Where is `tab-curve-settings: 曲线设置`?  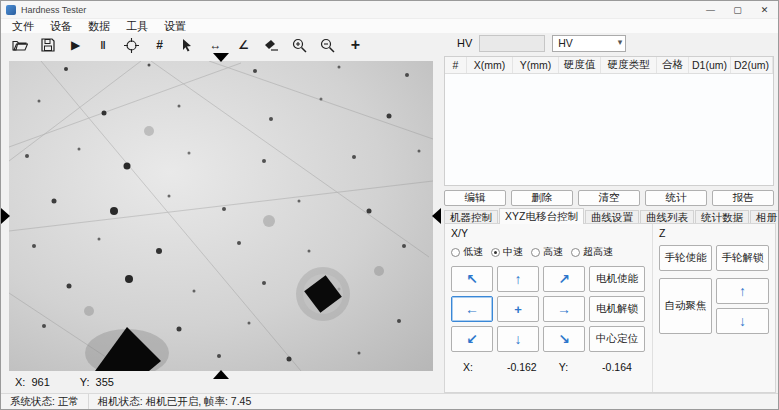 tab-curve-settings: 曲线设置 is located at coordinates (612, 217).